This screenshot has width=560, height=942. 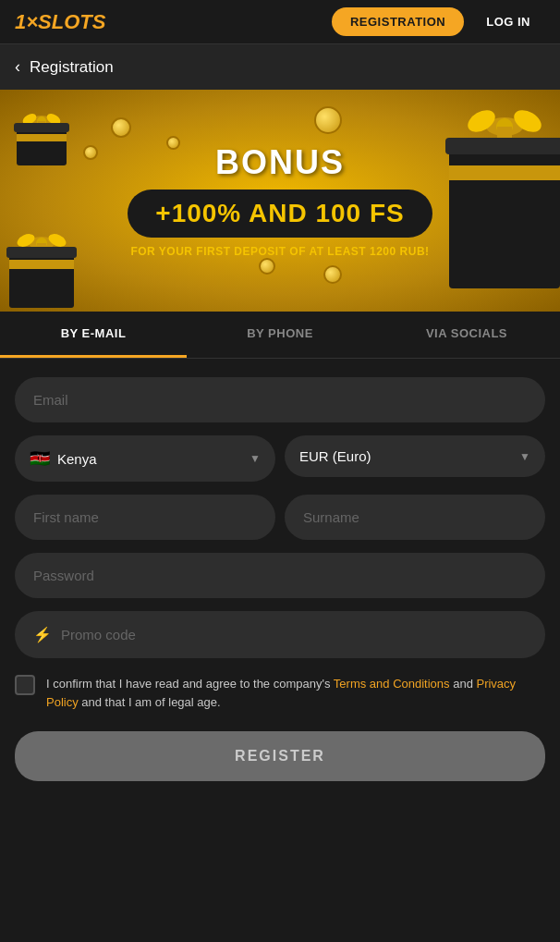 I want to click on tab-email: BY E-MAIL, so click(x=93, y=335).